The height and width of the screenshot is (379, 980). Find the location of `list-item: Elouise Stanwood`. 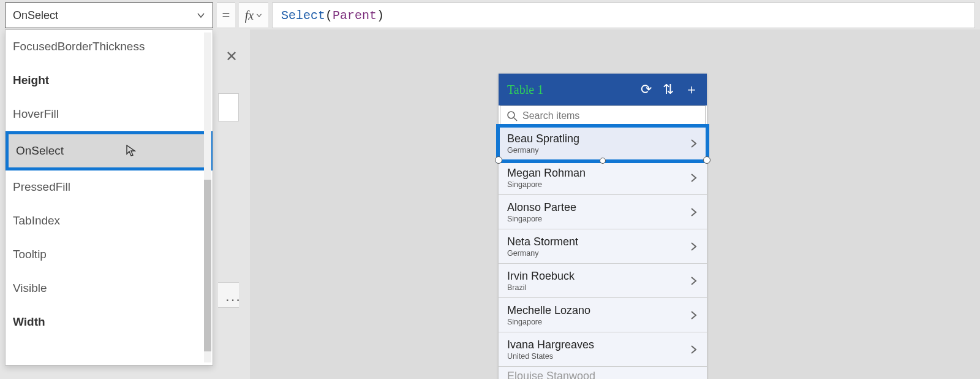

list-item: Elouise Stanwood is located at coordinates (603, 373).